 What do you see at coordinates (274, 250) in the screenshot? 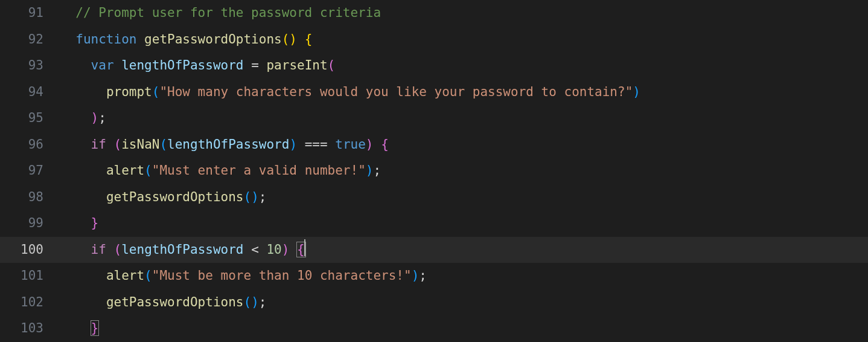
I see `code-token: 10` at bounding box center [274, 250].